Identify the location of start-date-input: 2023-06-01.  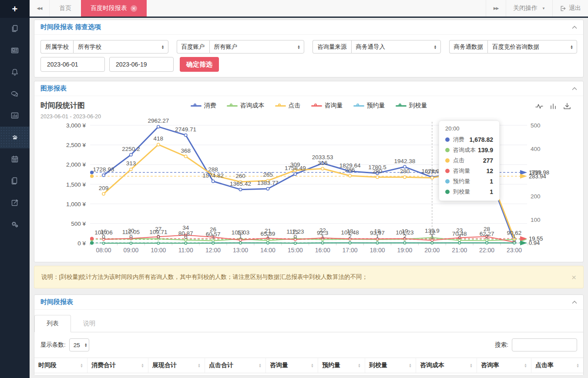
(73, 64).